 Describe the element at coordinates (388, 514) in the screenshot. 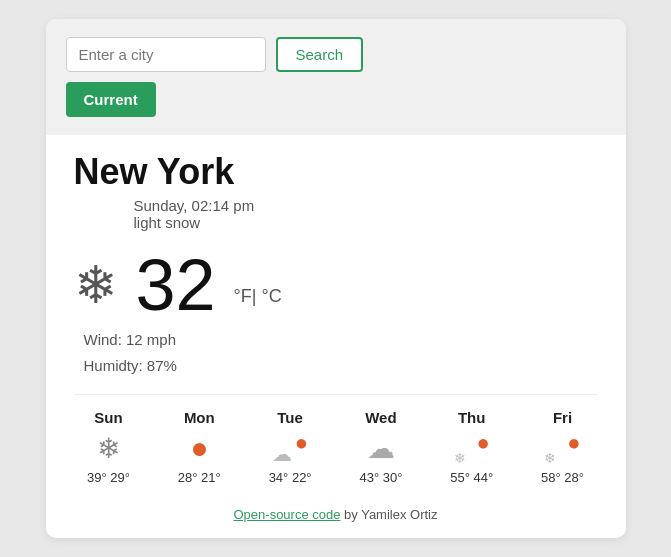

I see `footer-by: by Yamilex Ortiz` at that location.